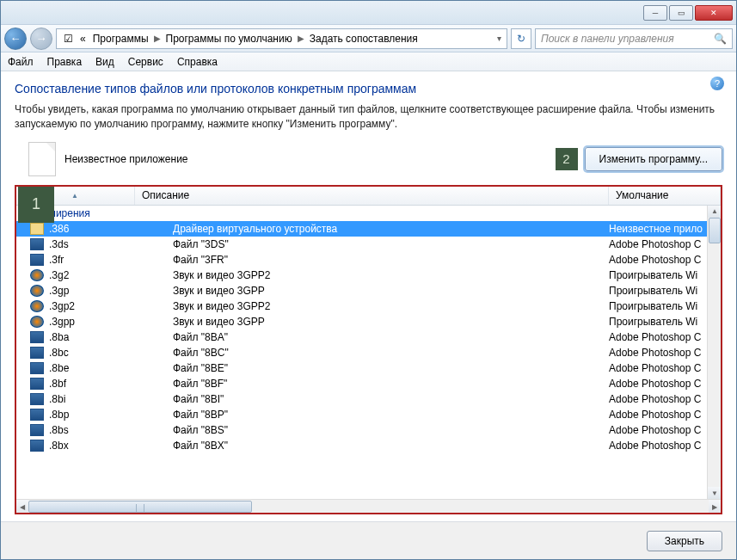  What do you see at coordinates (521, 39) in the screenshot?
I see `refresh-button: ↻` at bounding box center [521, 39].